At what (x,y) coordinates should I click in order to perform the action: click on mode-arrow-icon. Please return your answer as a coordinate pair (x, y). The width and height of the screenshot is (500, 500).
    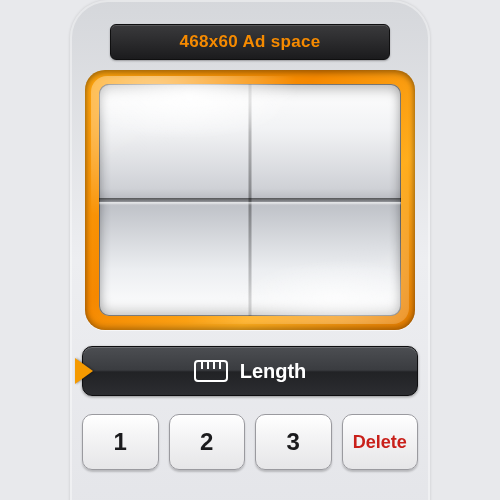
    Looking at the image, I should click on (84, 371).